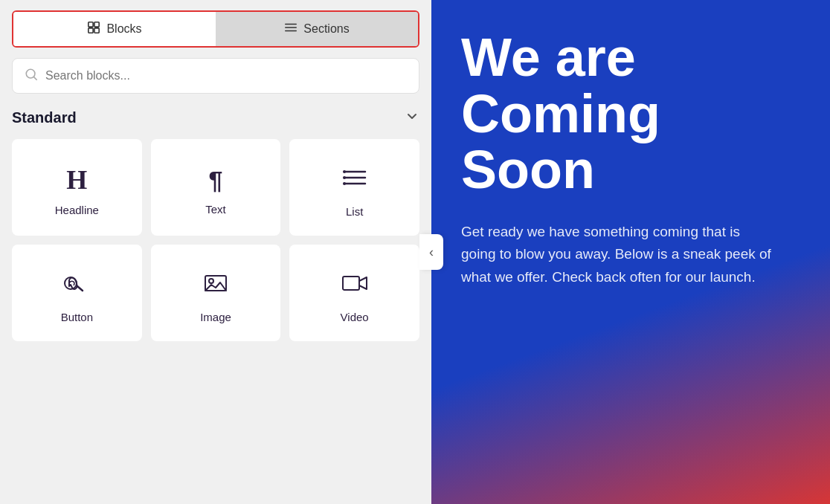 The height and width of the screenshot is (504, 830). I want to click on chevron-left-icon: ‹, so click(431, 253).